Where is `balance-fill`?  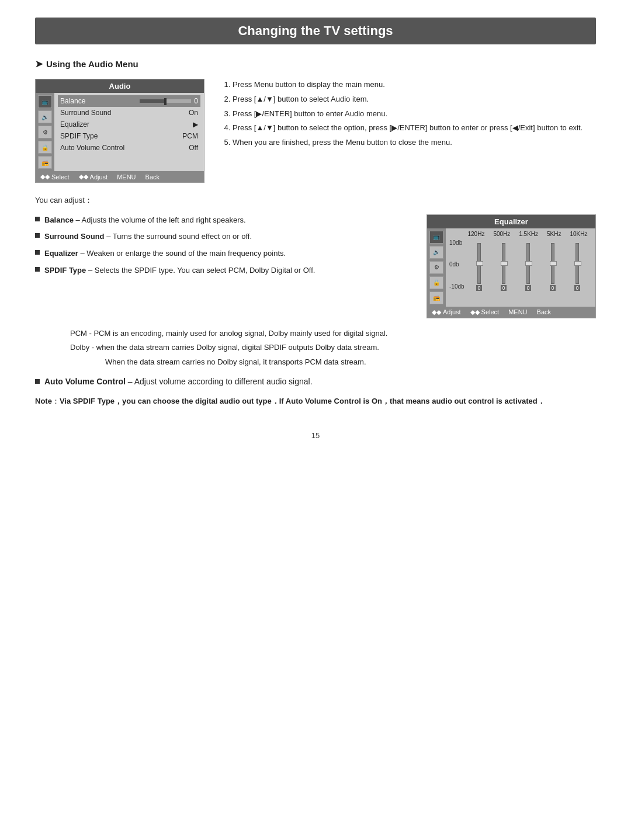 balance-fill is located at coordinates (152, 101).